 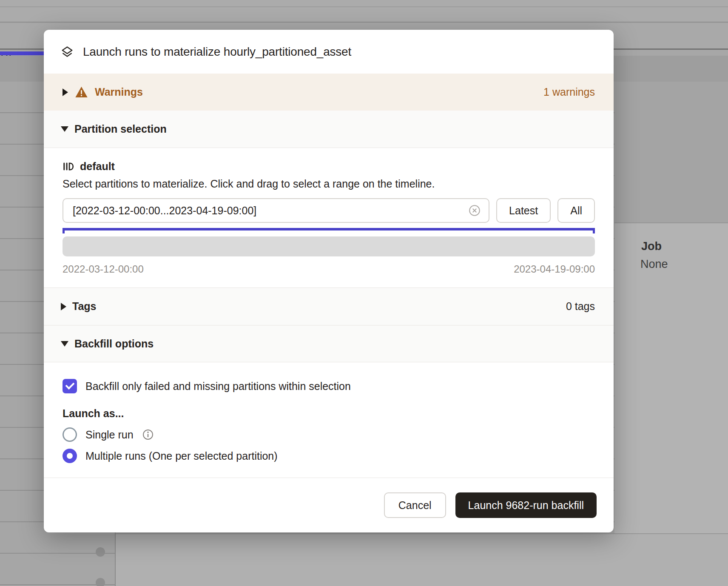 What do you see at coordinates (422, 560) in the screenshot?
I see `background-bottom-panel` at bounding box center [422, 560].